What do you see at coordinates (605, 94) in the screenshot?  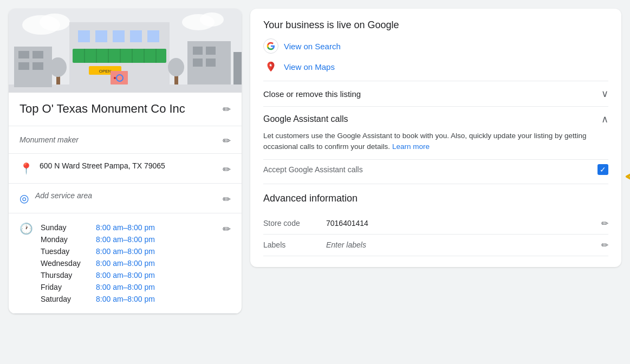 I see `chevron-down-icon: ∨` at bounding box center [605, 94].